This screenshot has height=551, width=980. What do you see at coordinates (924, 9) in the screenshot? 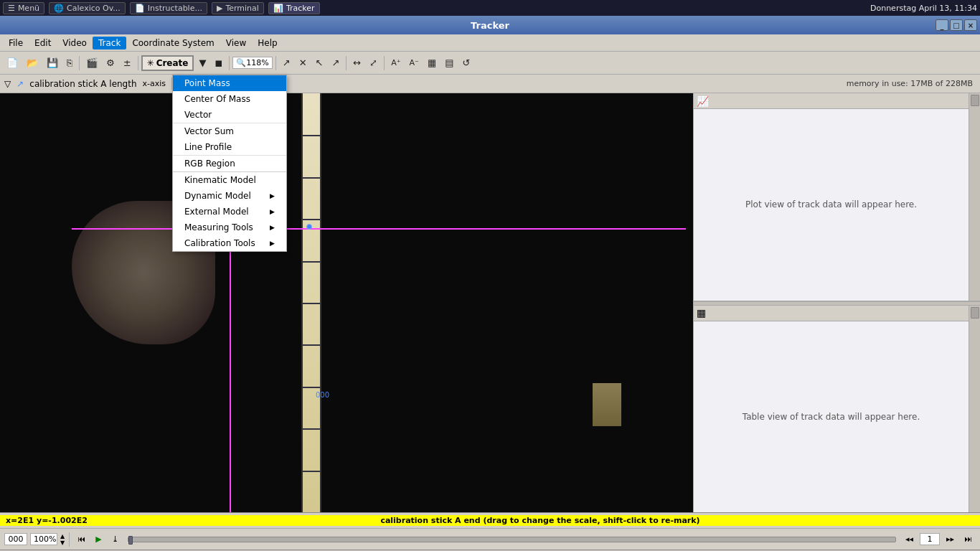
I see `taskbar-right: Donnerstag April 13, 11:34` at bounding box center [924, 9].